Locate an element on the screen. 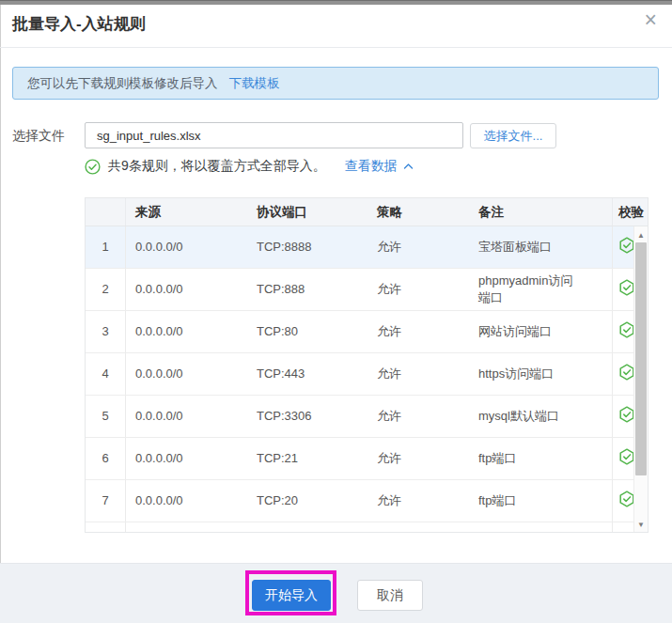 This screenshot has height=623, width=672. import-notice: 共9条规则，将以覆盖方式全部导入。 查看数据 is located at coordinates (249, 166).